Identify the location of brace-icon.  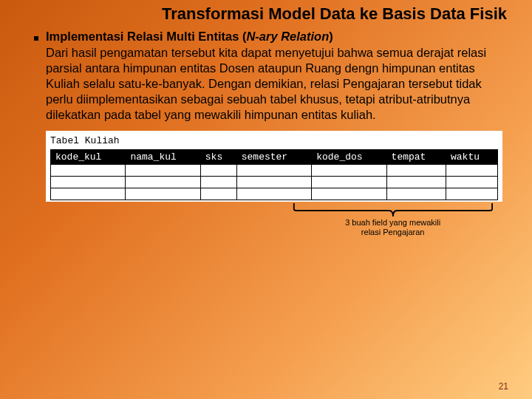
(393, 210).